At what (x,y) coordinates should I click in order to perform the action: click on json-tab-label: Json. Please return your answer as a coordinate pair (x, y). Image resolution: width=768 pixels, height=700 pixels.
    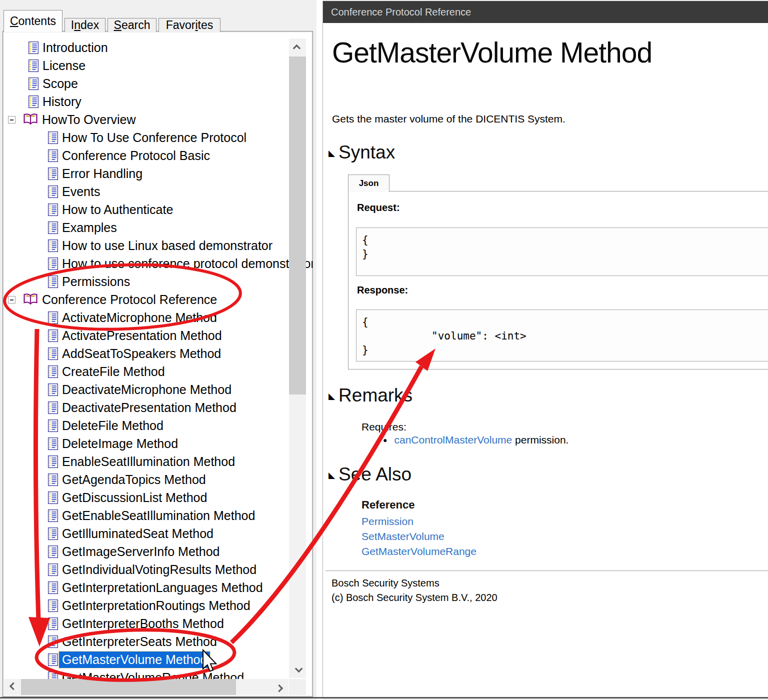
    Looking at the image, I should click on (369, 184).